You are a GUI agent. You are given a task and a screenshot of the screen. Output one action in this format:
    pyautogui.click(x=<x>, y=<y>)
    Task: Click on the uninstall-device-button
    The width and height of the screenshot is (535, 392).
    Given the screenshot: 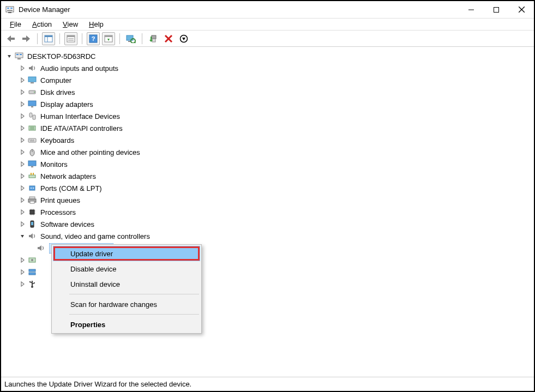 What is the action you would take?
    pyautogui.click(x=169, y=39)
    